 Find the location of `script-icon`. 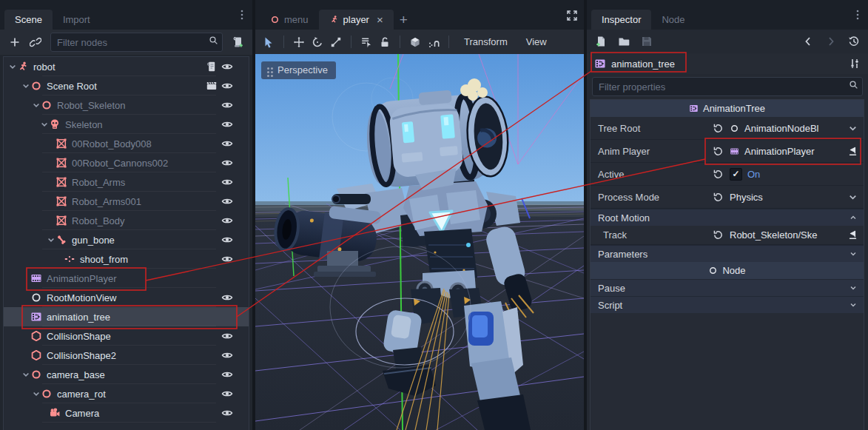

script-icon is located at coordinates (212, 67).